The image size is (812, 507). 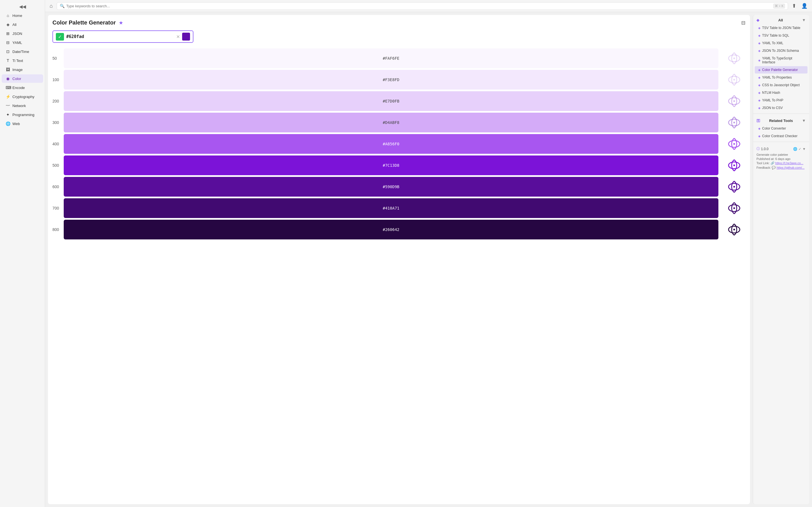 What do you see at coordinates (58, 187) in the screenshot?
I see `palette-shade-label: 600` at bounding box center [58, 187].